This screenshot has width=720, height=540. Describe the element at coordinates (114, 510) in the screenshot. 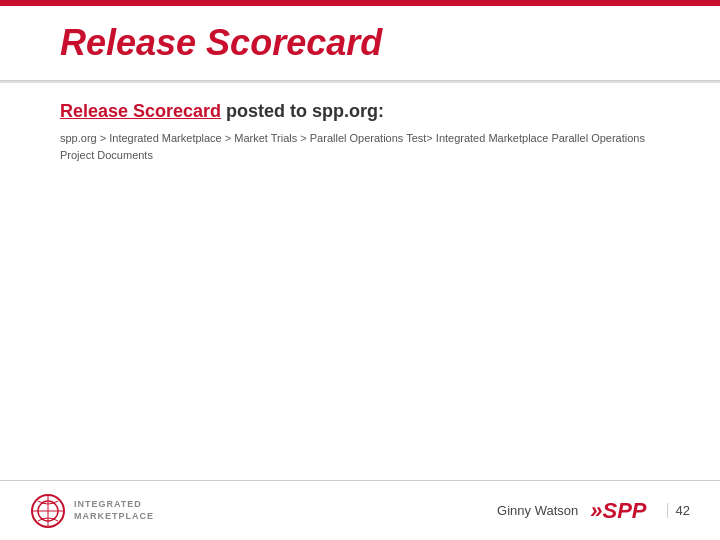

I see `logo-text: INTEGRATED MARKETPLACE` at that location.